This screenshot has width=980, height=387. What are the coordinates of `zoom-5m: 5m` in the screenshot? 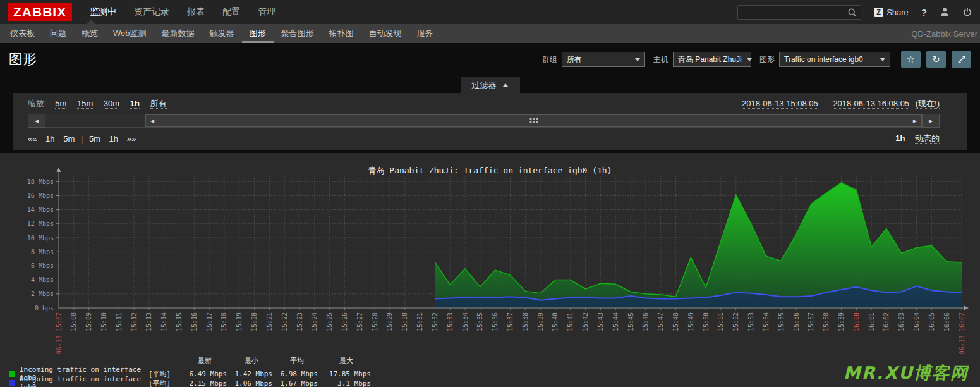 It's located at (61, 104).